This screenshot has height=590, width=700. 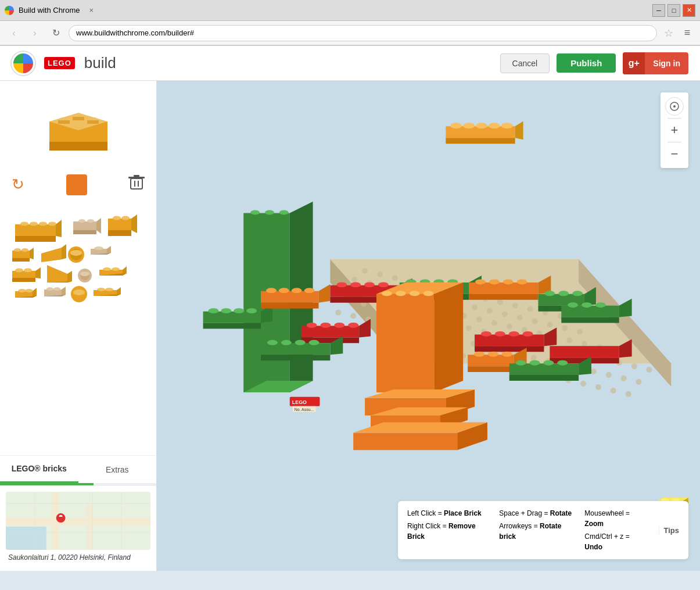 What do you see at coordinates (674, 10) in the screenshot?
I see `maximize-button: □` at bounding box center [674, 10].